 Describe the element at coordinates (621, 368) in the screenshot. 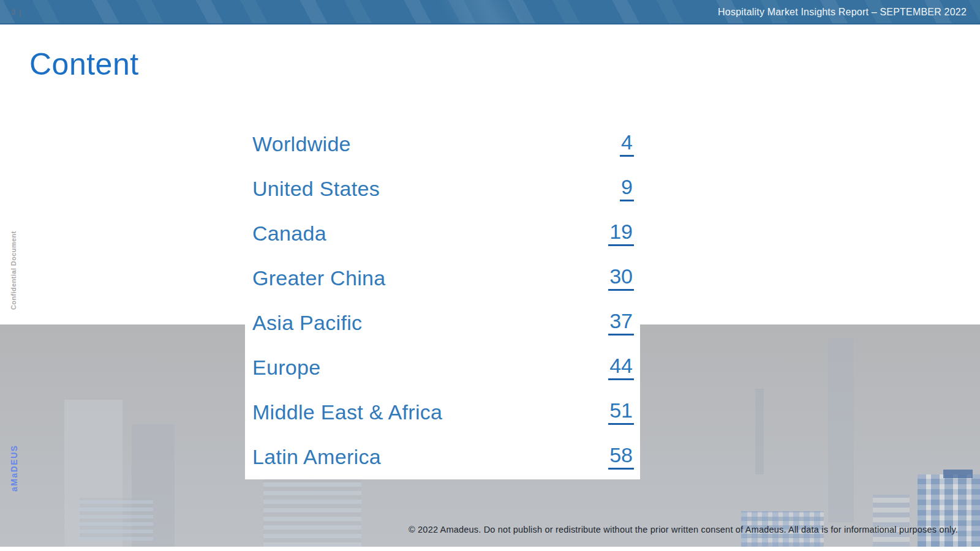

I see `toc-page-link: 44` at that location.